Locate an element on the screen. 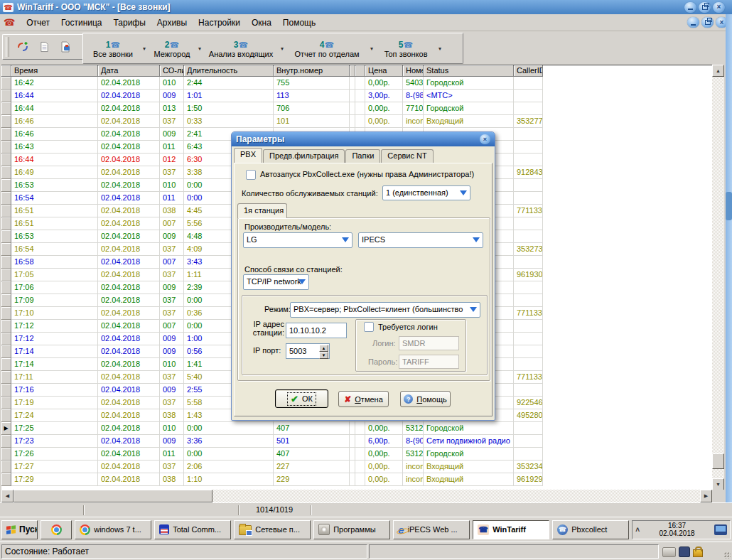 This screenshot has height=560, width=732. task-button-2: windows 7 t... is located at coordinates (113, 530).